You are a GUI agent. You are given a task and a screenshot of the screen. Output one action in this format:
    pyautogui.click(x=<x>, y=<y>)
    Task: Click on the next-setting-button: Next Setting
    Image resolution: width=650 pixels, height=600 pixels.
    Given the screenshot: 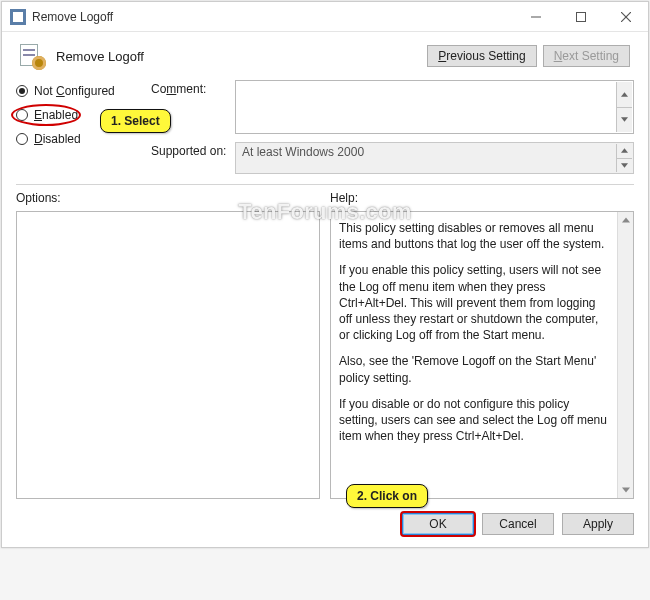 What is the action you would take?
    pyautogui.click(x=586, y=56)
    